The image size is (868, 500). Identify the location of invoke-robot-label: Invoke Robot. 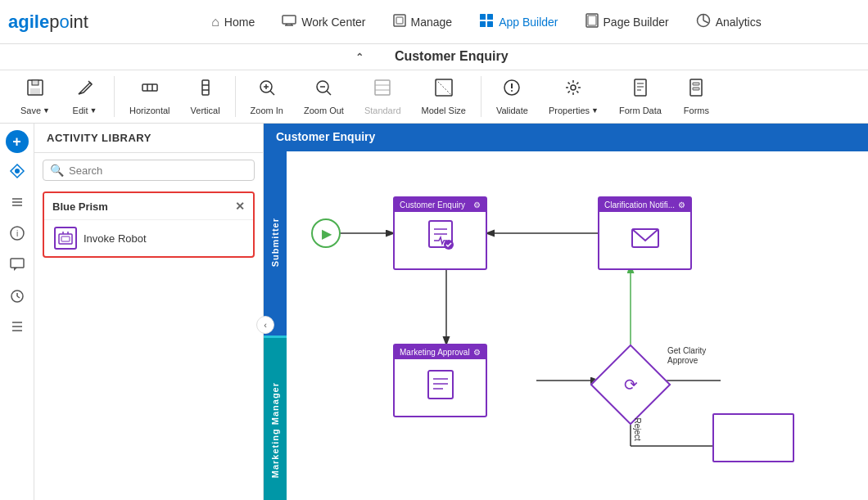
(115, 239).